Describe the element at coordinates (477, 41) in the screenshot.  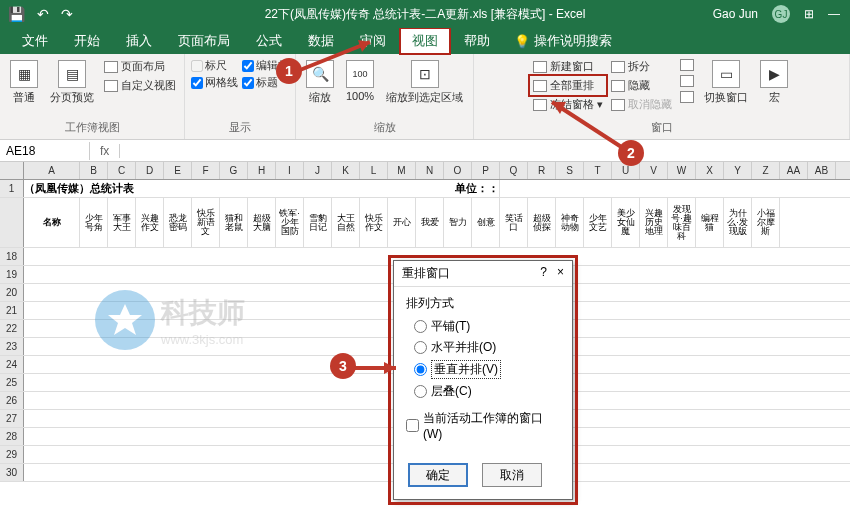
I see `tab-help: 帮助` at that location.